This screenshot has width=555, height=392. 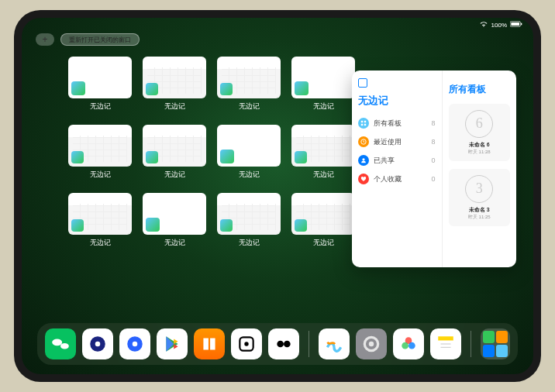 I want to click on sidebar-toggle-icon, so click(x=363, y=83).